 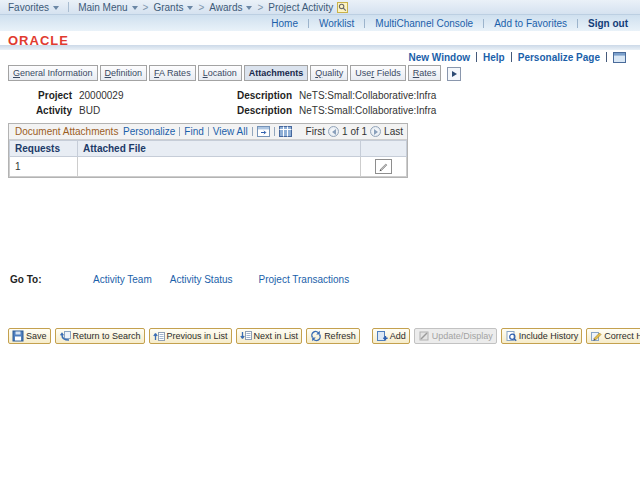 I want to click on add-icon, so click(x=382, y=336).